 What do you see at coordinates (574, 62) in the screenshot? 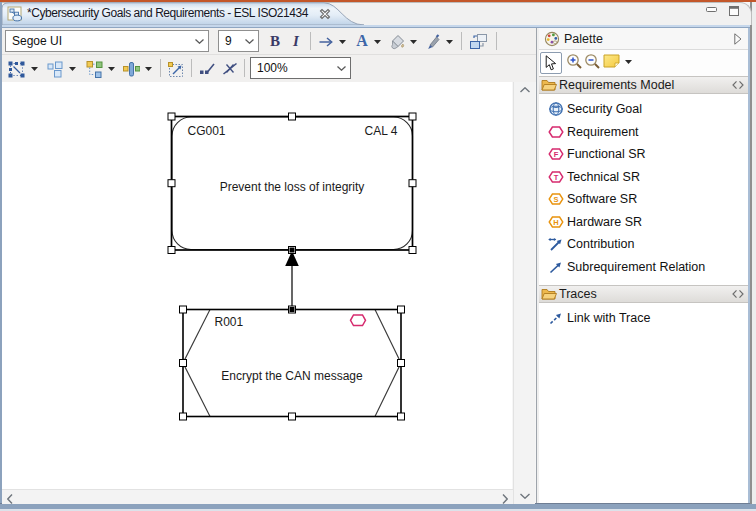
I see `zoom-in-icon` at bounding box center [574, 62].